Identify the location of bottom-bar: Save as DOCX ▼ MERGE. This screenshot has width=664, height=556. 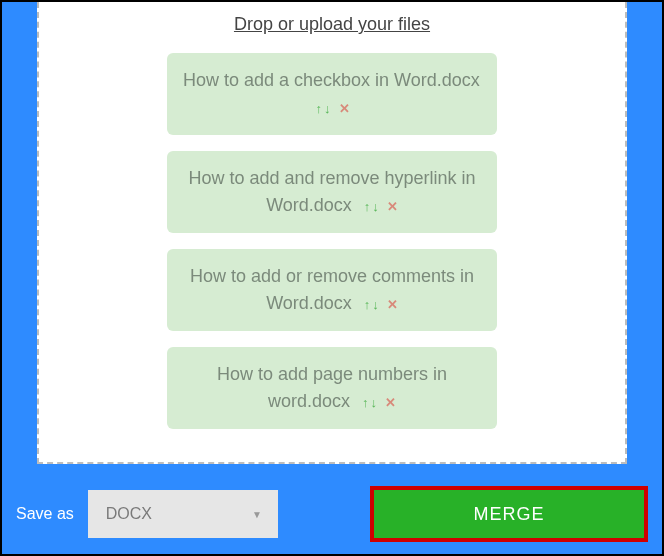
(332, 514).